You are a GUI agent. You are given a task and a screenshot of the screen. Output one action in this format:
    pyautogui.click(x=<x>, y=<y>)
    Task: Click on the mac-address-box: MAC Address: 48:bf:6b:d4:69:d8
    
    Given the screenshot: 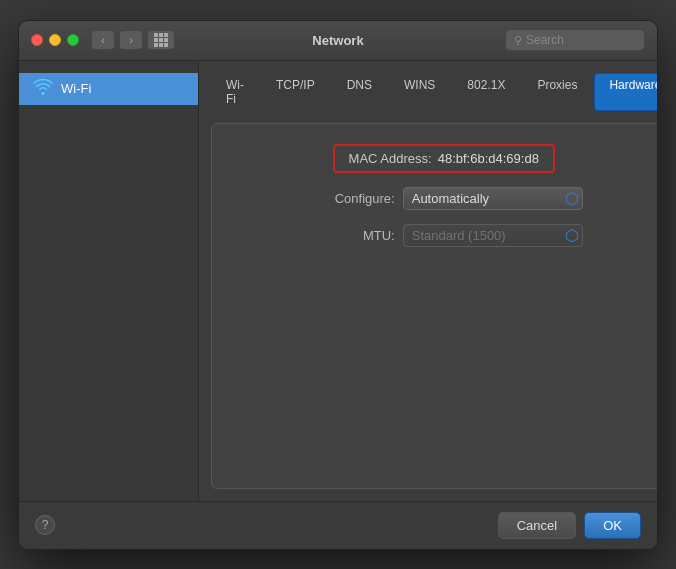 What is the action you would take?
    pyautogui.click(x=444, y=158)
    